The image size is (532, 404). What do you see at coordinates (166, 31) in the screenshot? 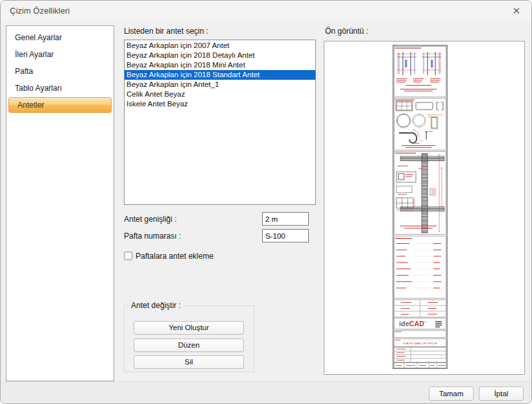
I see `antet-list-label: Listeden bir antet seçin :` at bounding box center [166, 31].